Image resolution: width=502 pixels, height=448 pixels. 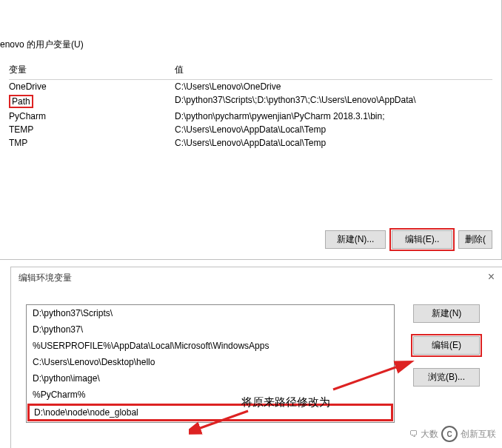 I want to click on list-item: C:\Users\Lenovo\Desktop\hello, so click(x=210, y=362).